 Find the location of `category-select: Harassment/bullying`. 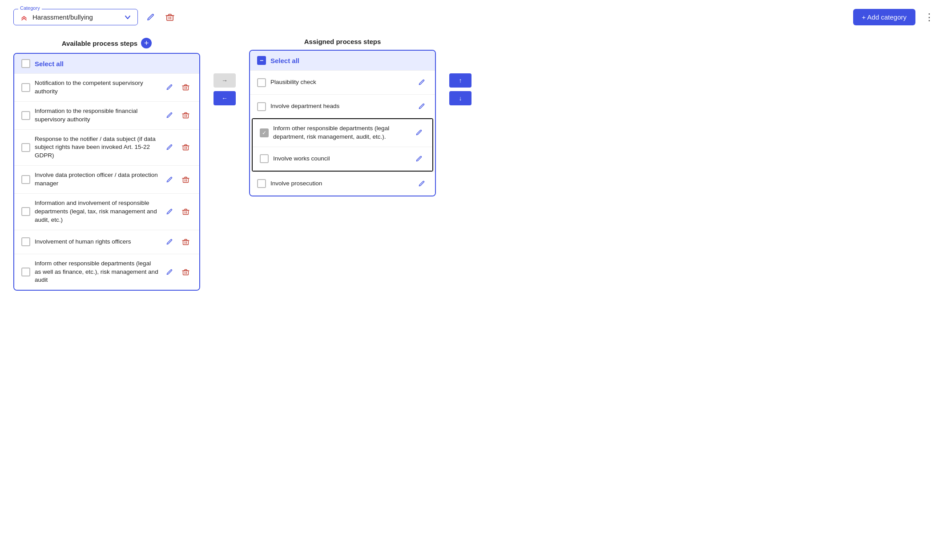

category-select: Harassment/bullying is located at coordinates (76, 17).